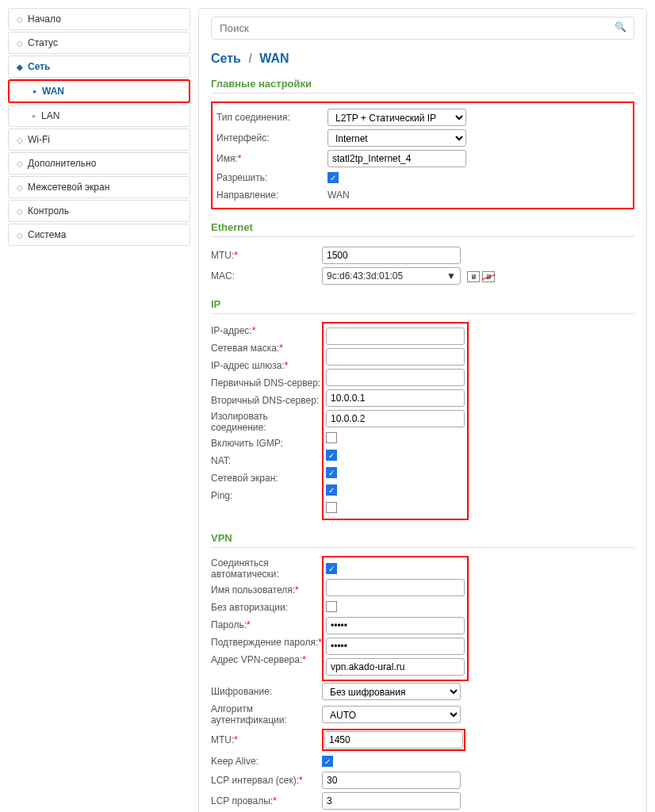 The image size is (655, 812). I want to click on sidebar-item-control: ◇Контроль, so click(99, 211).